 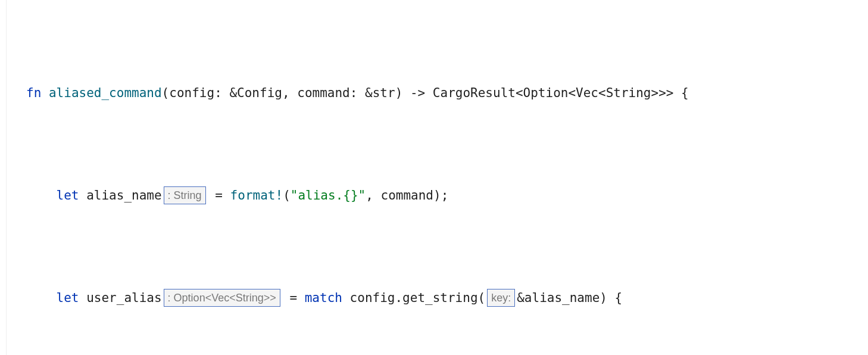 What do you see at coordinates (124, 298) in the screenshot?
I see `variable: user_alias` at bounding box center [124, 298].